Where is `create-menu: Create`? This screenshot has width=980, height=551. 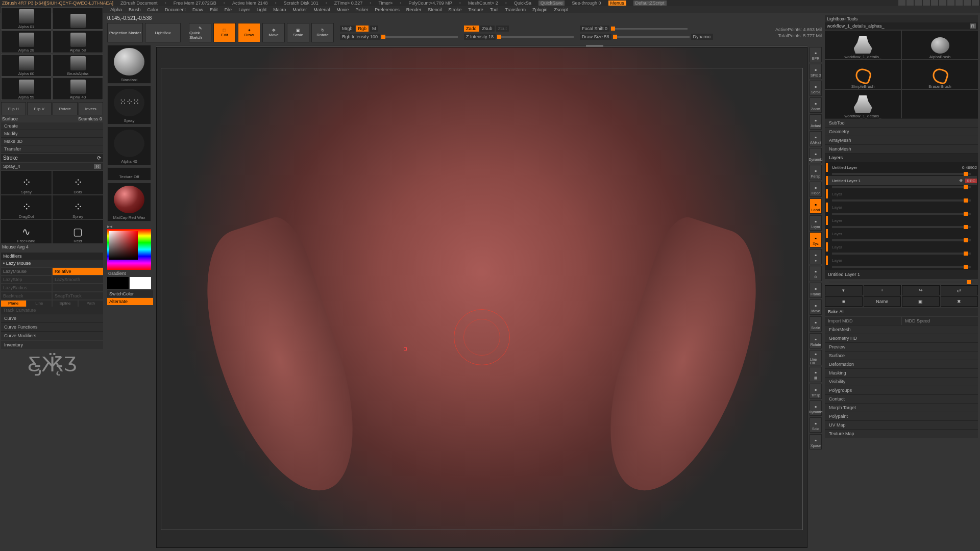
create-menu: Create is located at coordinates (52, 127).